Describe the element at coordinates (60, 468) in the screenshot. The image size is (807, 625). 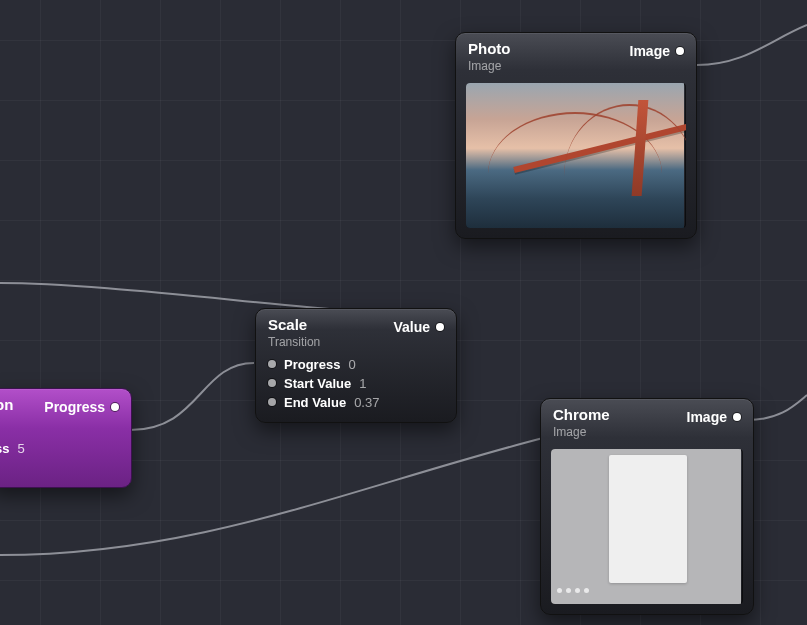
I see `param-row` at that location.